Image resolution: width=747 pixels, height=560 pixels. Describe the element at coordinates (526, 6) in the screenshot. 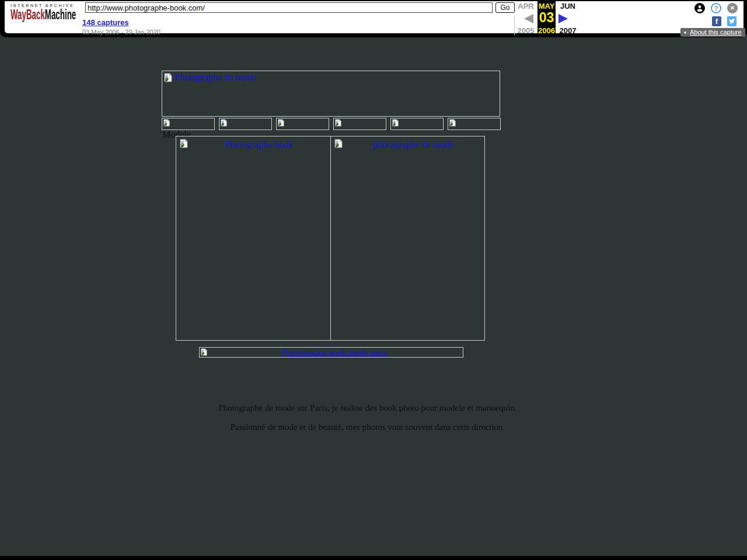

I see `timeline-prev-month: APR` at that location.